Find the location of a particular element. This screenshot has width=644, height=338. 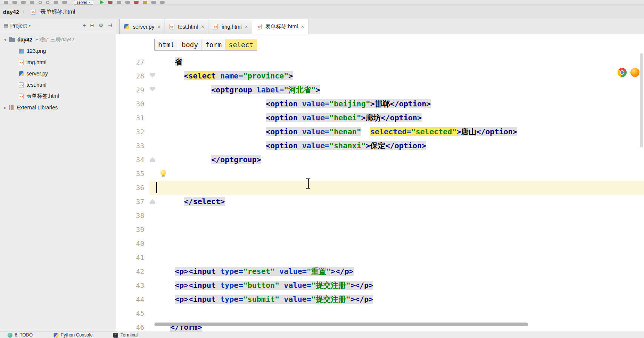

code-token: </option> is located at coordinates (406, 146).